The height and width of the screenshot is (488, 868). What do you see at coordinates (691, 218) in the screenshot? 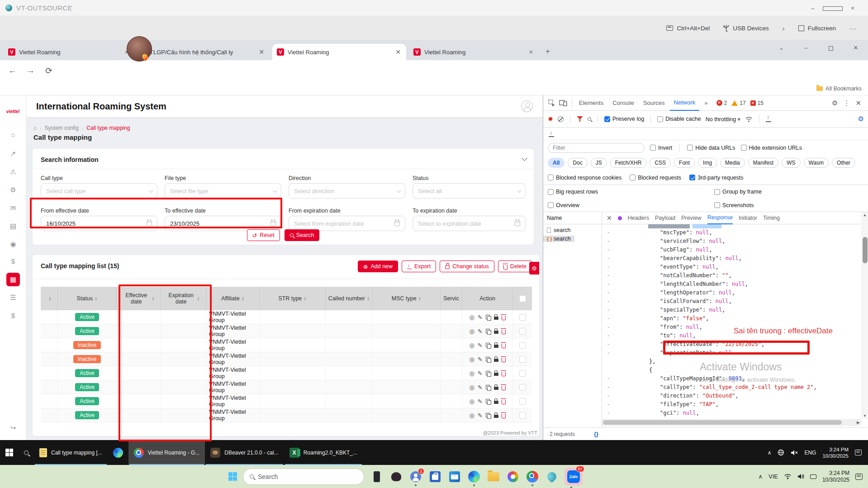
I see `detail-tab-preview: Preview` at bounding box center [691, 218].